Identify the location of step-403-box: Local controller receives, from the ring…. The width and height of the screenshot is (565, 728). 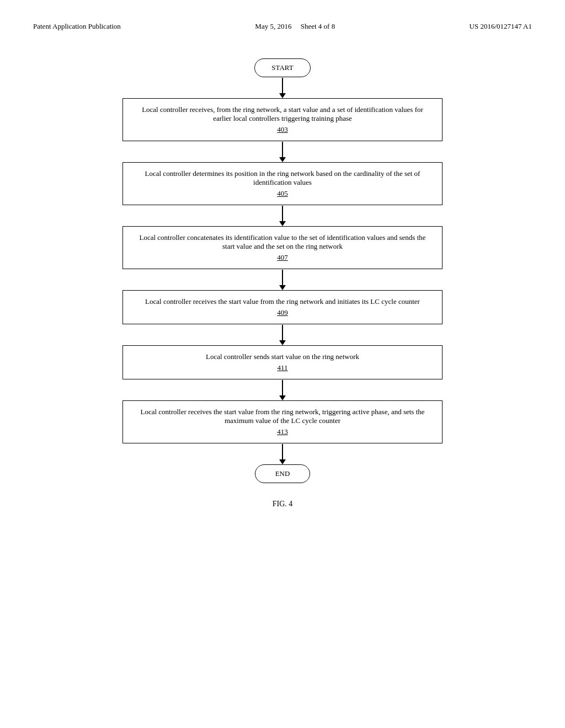
(282, 120).